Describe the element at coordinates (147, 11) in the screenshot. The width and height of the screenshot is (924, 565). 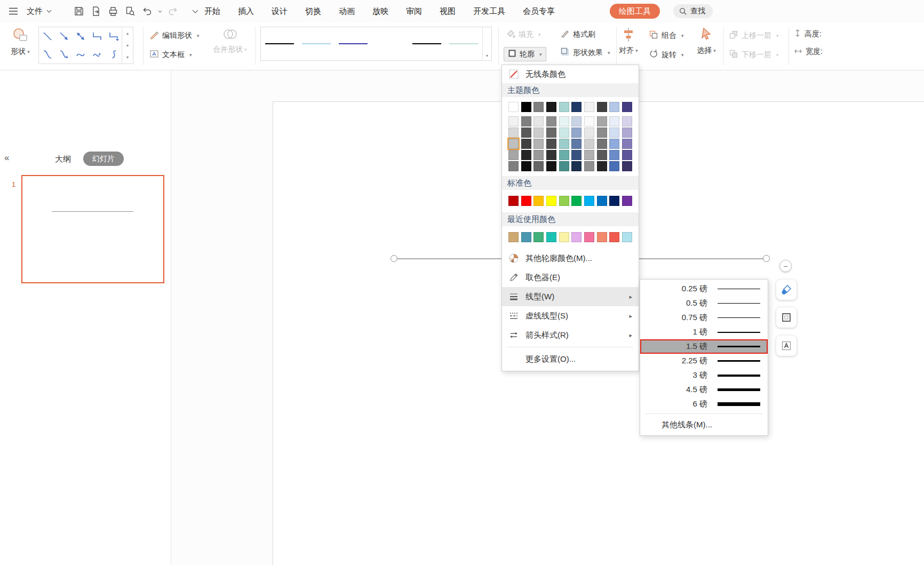
I see `undo-icon` at that location.